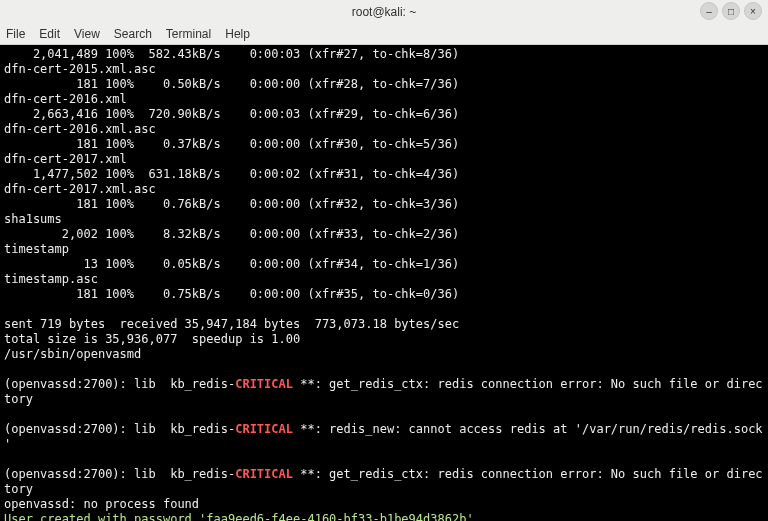 The width and height of the screenshot is (768, 521). I want to click on menu-terminal: Terminal, so click(188, 34).